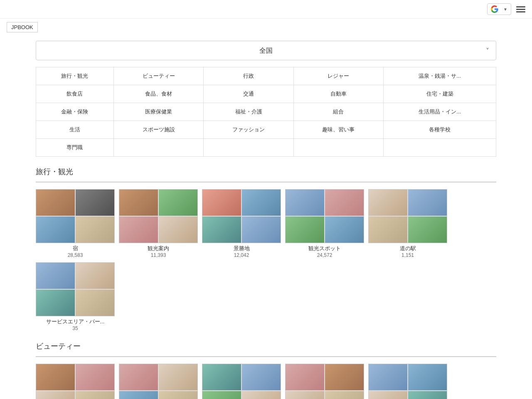 The image size is (532, 399). I want to click on category-cell: 自動車, so click(338, 94).